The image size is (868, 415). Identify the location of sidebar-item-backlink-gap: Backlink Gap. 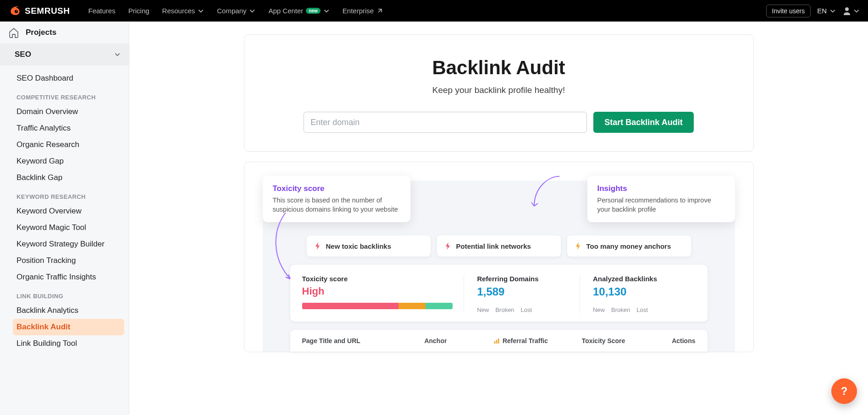
(69, 178).